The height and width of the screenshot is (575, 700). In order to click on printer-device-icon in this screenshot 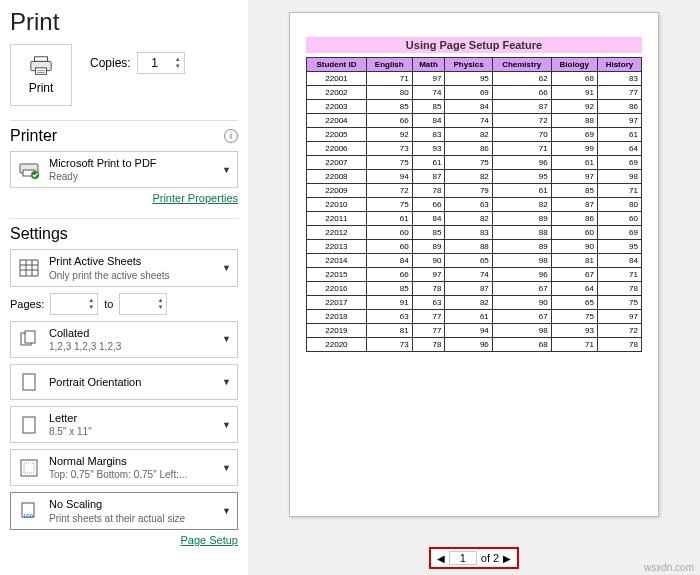, I will do `click(29, 170)`.